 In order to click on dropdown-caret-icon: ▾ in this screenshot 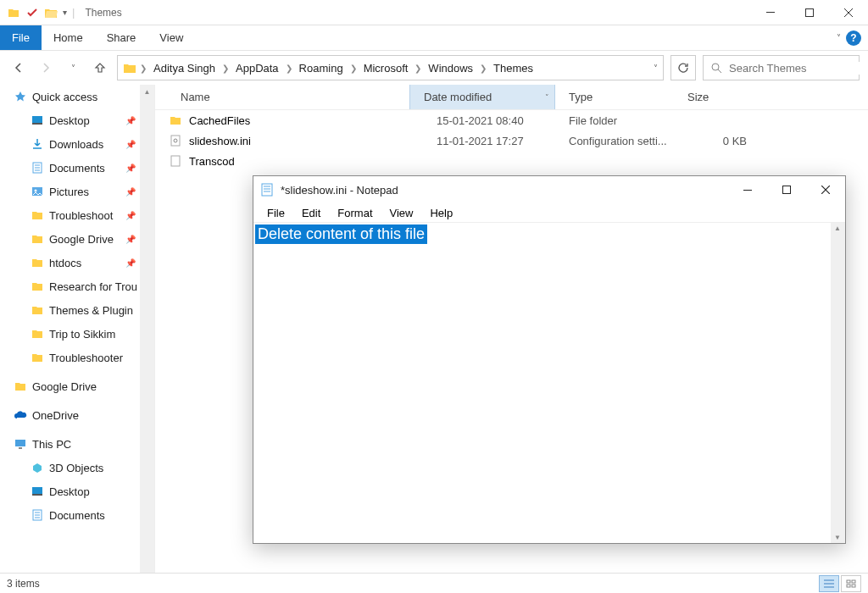, I will do `click(64, 12)`.